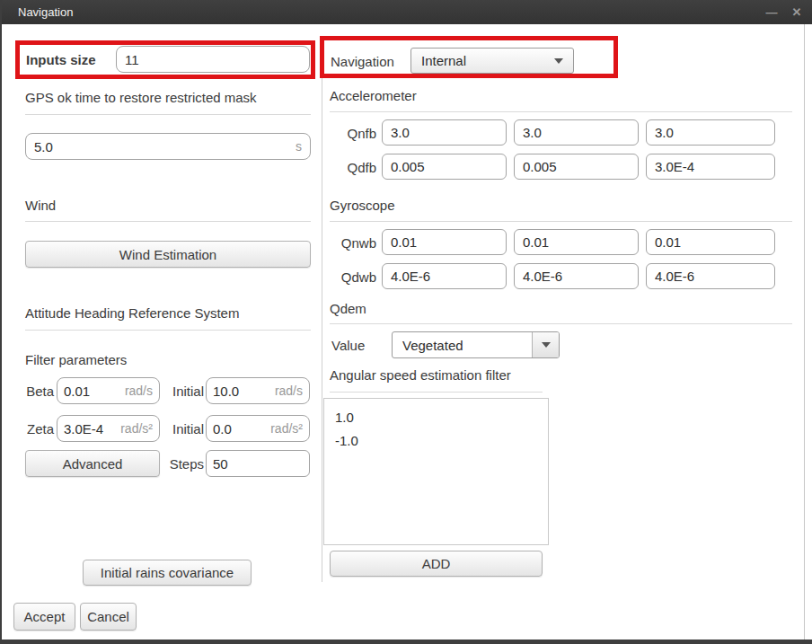  I want to click on gps-time-unit: s, so click(298, 146).